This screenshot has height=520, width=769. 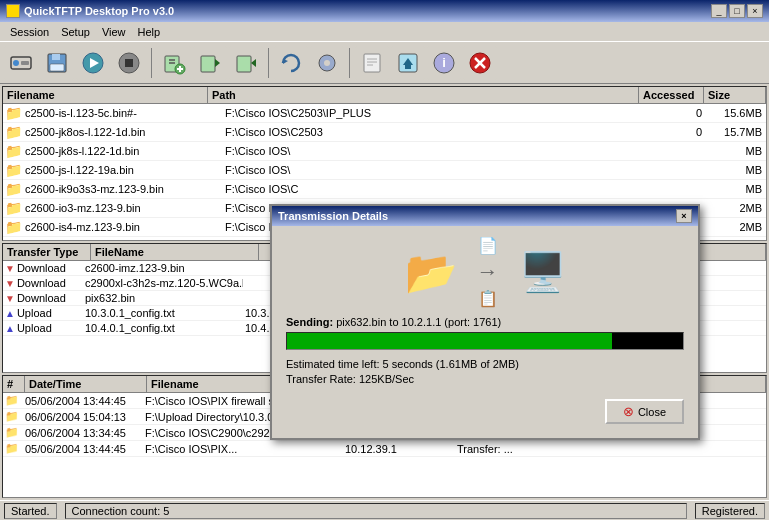 I want to click on menu-session: Session, so click(x=30, y=32).